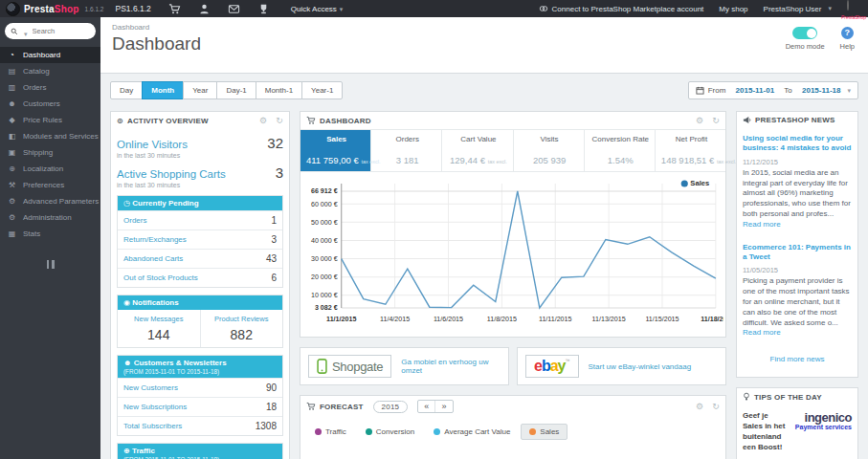  Describe the element at coordinates (622, 9) in the screenshot. I see `connect-marketplace-link: Connect to PrestaShop Marketplace accoun…` at that location.